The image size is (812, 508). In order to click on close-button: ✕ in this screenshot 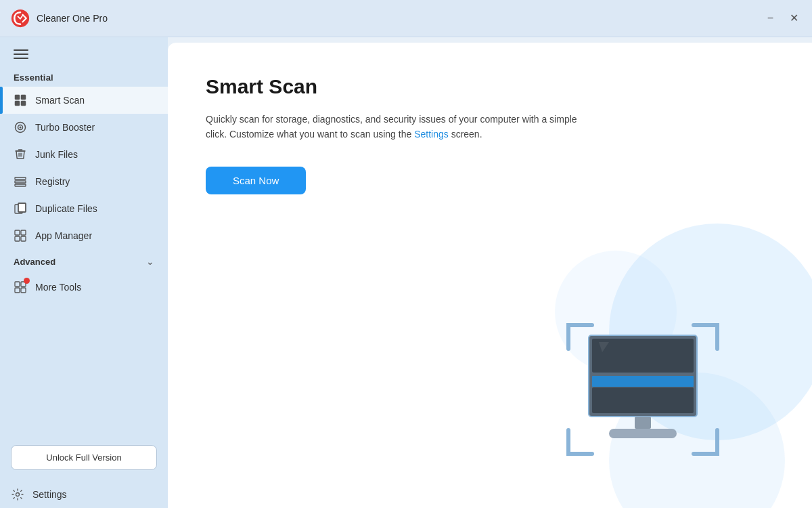, I will do `click(794, 18)`.